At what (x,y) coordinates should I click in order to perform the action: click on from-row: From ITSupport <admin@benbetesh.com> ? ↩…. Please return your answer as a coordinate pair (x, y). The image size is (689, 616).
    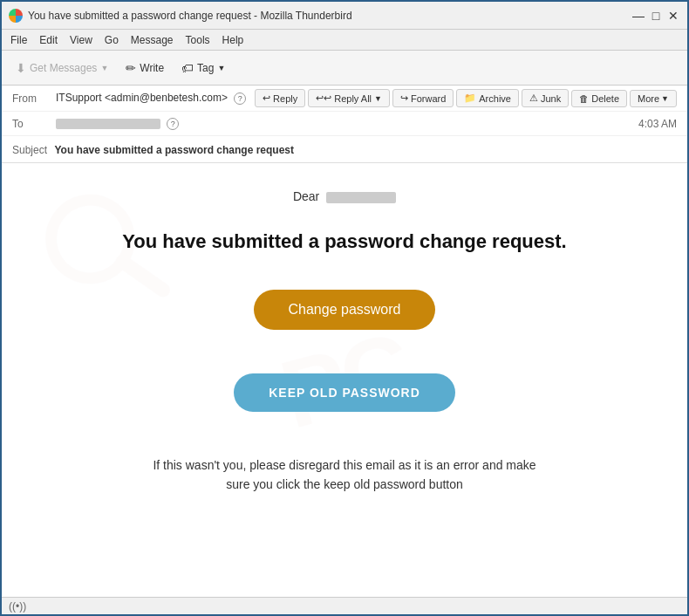
    Looking at the image, I should click on (344, 99).